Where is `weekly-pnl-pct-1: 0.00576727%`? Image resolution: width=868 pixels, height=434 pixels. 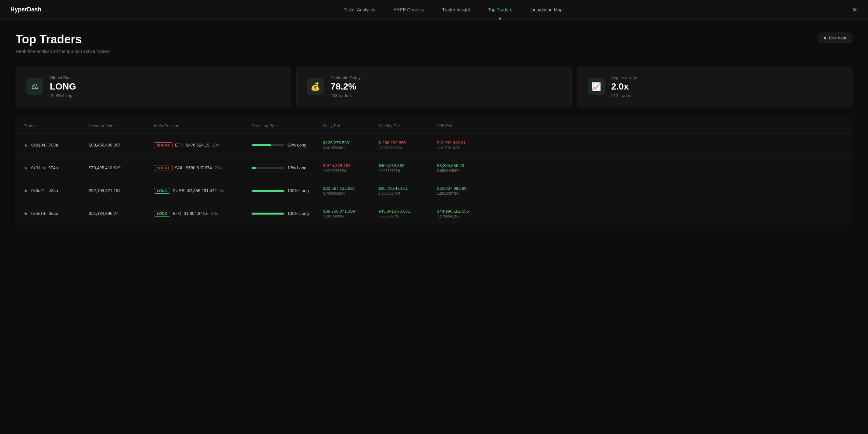
weekly-pnl-pct-1: 0.00576727% is located at coordinates (408, 170).